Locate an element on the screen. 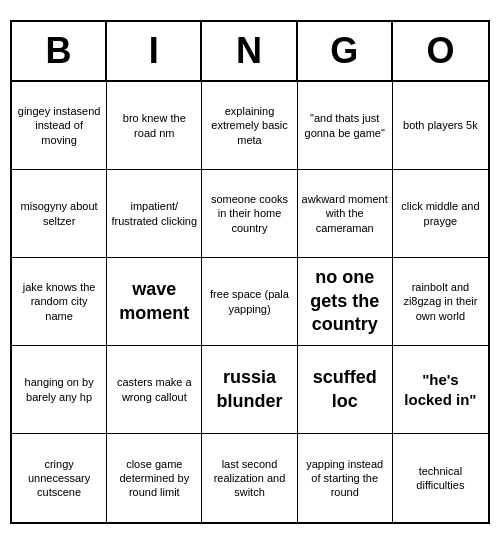  bingo-cell-21: close game determined by round limit is located at coordinates (154, 478).